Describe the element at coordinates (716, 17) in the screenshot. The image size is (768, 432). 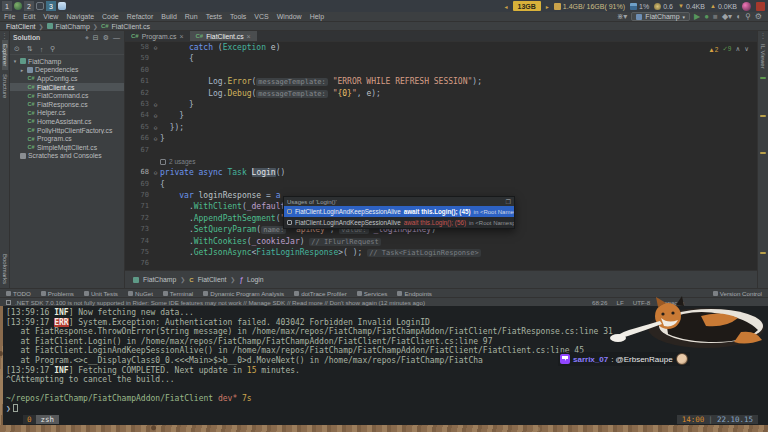
I see `stop-button: ■` at that location.